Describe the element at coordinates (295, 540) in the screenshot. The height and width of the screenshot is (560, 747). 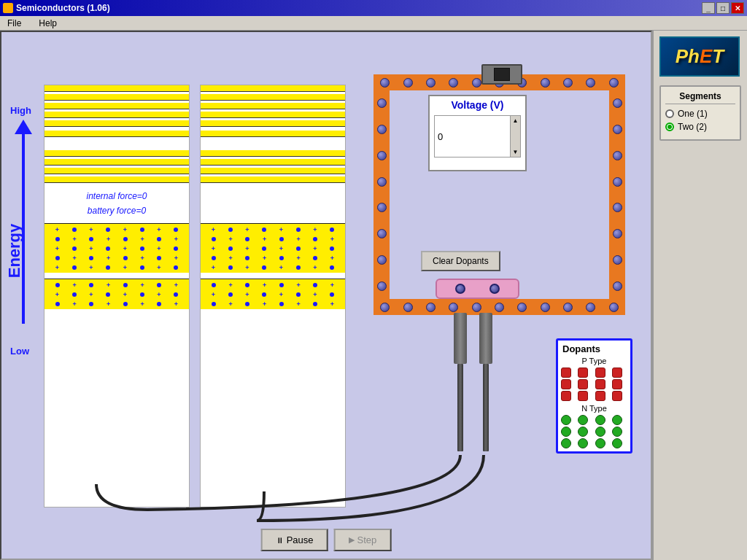
I see `pause-button: ⏸ Pause` at that location.